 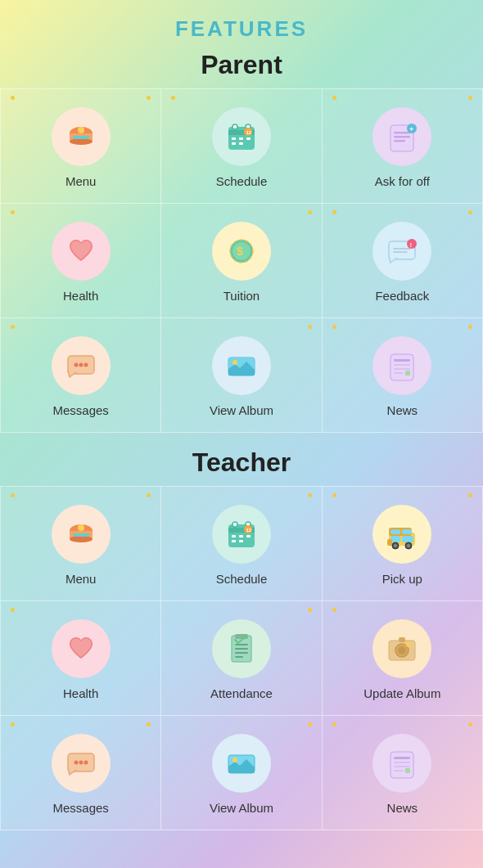 What do you see at coordinates (242, 146) in the screenshot?
I see `parent-schedule: 12 Schedule` at bounding box center [242, 146].